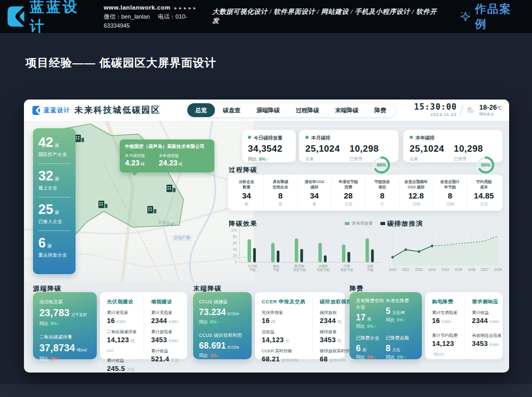 The width and height of the screenshot is (532, 397). I want to click on svg-text: 20, so click(235, 255).